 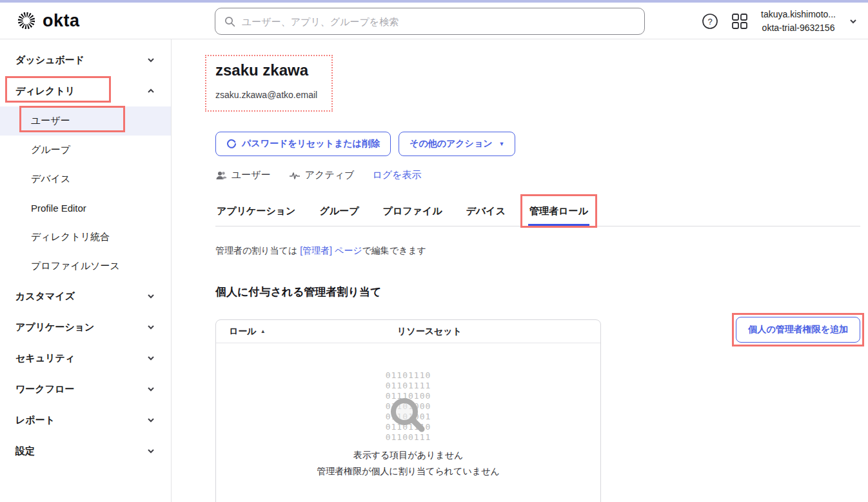 I want to click on profile-tabs: アプリケーション グループ プロファイル デバイス 管理者ロール, so click(x=538, y=213).